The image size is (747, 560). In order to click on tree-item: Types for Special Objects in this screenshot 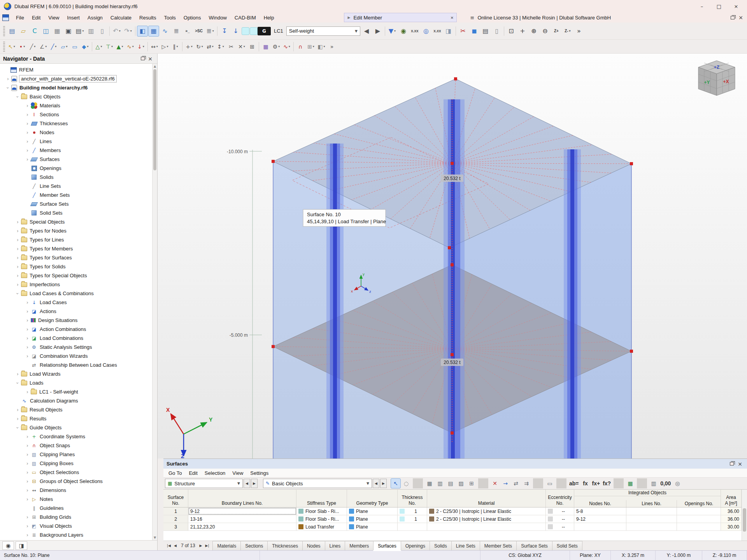, I will do `click(76, 275)`.